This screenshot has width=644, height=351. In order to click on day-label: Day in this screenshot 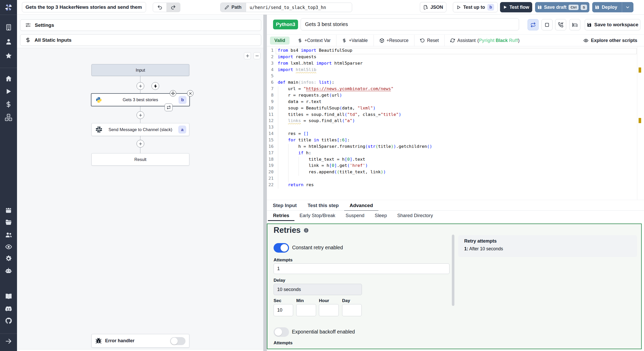, I will do `click(346, 301)`.